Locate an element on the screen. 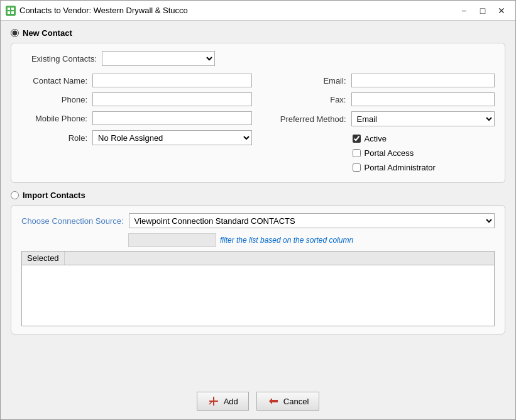  role-row: Role: No Role Assigned Primary Secondary… is located at coordinates (137, 138).